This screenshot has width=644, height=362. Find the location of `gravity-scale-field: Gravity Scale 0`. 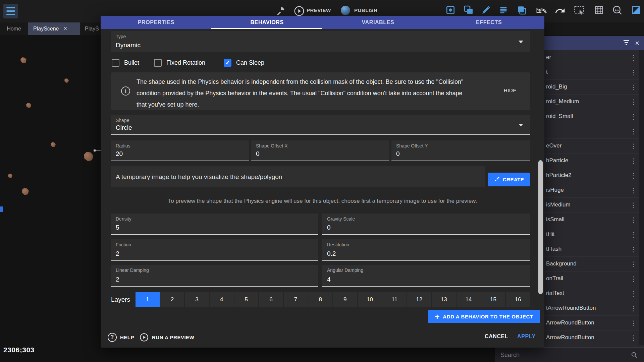

gravity-scale-field: Gravity Scale 0 is located at coordinates (426, 224).